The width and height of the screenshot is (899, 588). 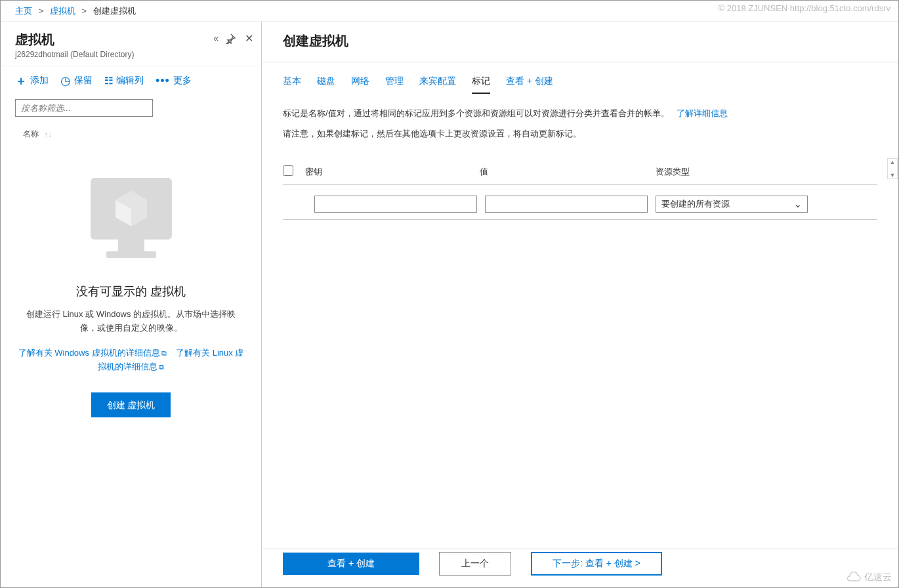 What do you see at coordinates (596, 564) in the screenshot?
I see `next-button: 下一步: 查看 + 创建 >` at bounding box center [596, 564].